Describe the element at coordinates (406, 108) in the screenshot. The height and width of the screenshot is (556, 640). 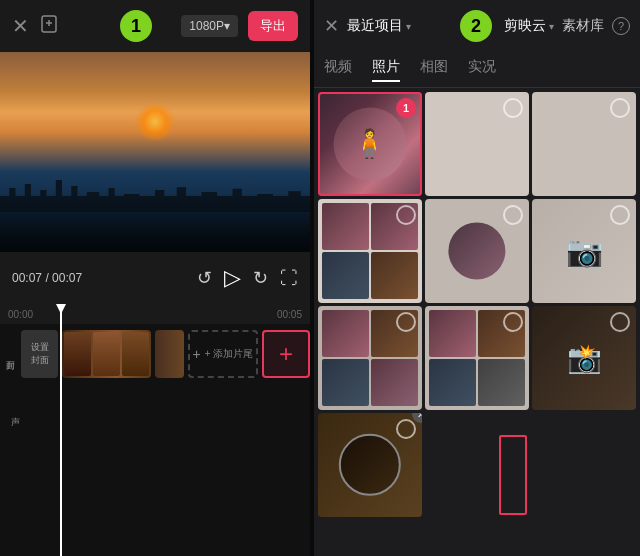
I see `photo-select-badge-1: 1` at that location.